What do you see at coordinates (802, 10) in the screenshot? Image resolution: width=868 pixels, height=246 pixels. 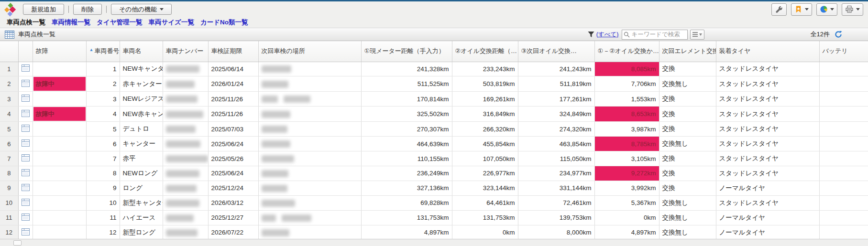 I see `favorites-bookmark-button` at bounding box center [802, 10].